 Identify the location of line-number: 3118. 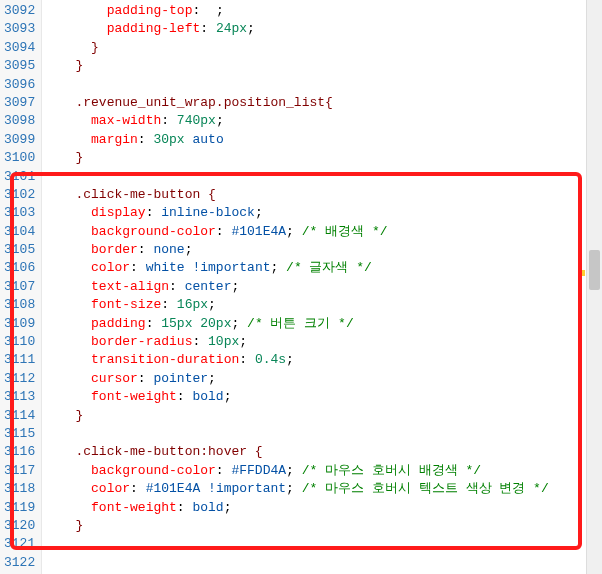
(20, 489).